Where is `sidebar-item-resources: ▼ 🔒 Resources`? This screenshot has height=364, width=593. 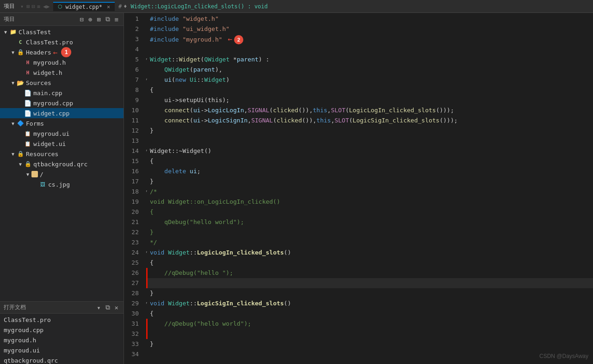
sidebar-item-resources: ▼ 🔒 Resources is located at coordinates (62, 154).